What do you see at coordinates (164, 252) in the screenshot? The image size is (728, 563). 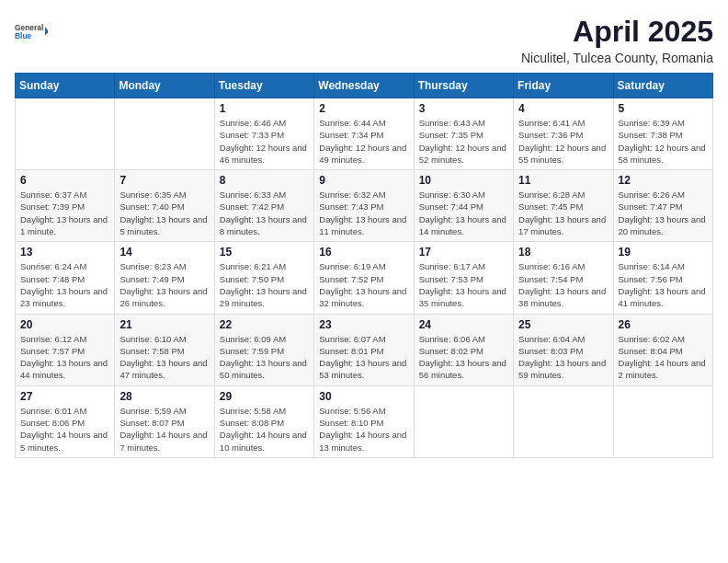 I see `day-number: 14` at bounding box center [164, 252].